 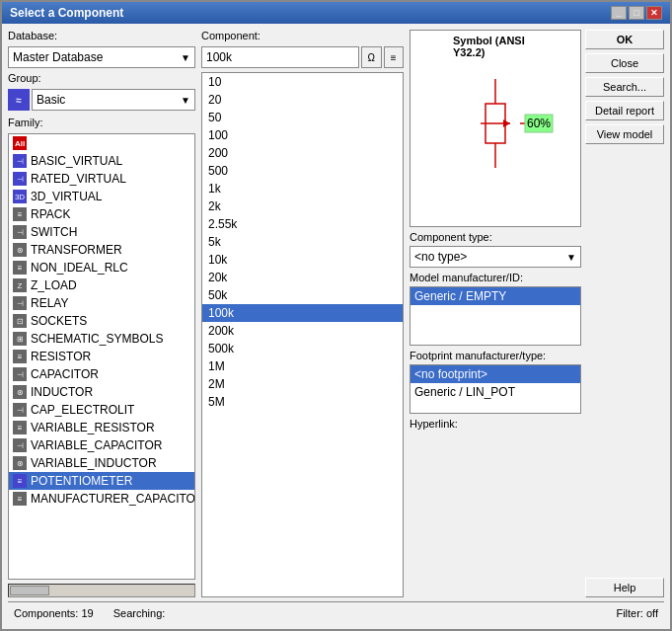 I want to click on footprint-list: <no footprint>Generic / LIN_POT, so click(x=495, y=389).